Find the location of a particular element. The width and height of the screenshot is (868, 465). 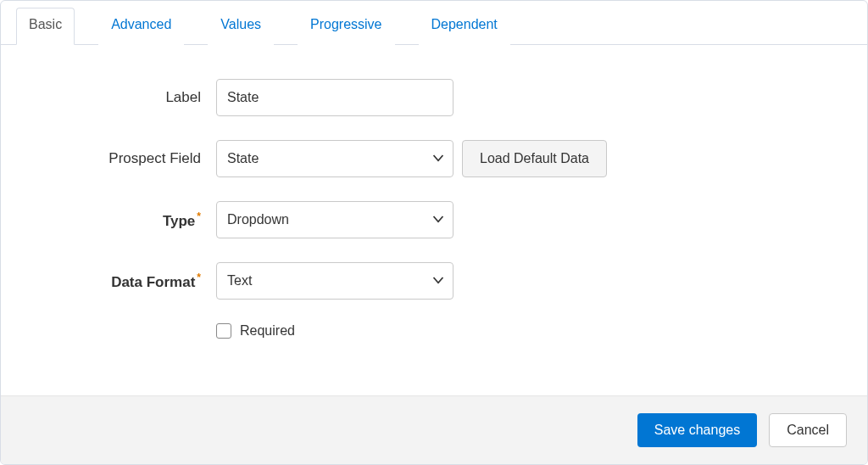

tabs: Basic Advanced Values Progressive Depend… is located at coordinates (434, 26).